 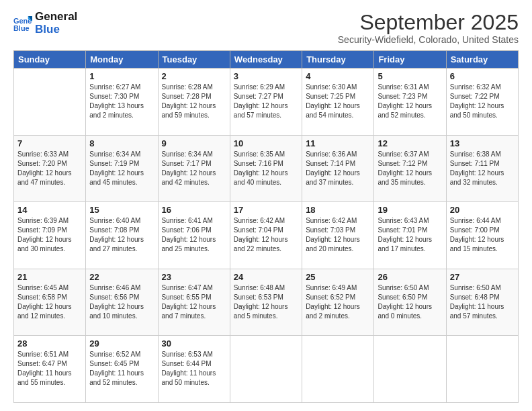 What do you see at coordinates (338, 169) in the screenshot?
I see `day-info: Sunrise: 6:36 AM Sunset: 7:14 PM Dayligh…` at bounding box center [338, 169].